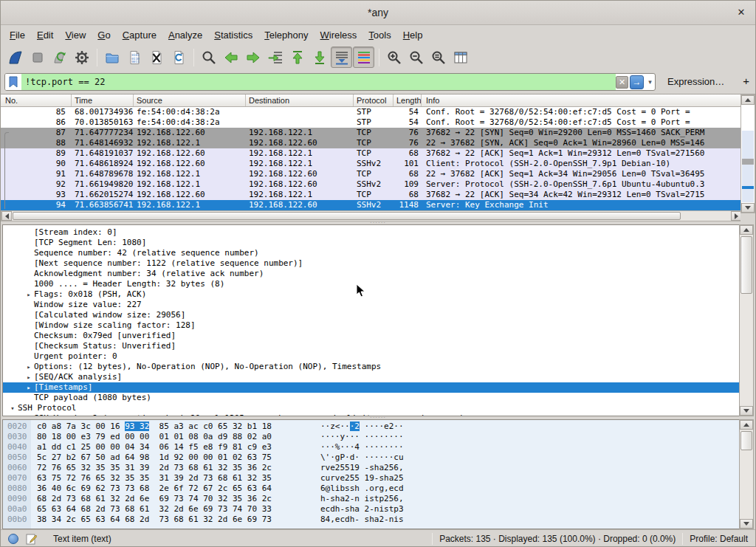 The width and height of the screenshot is (756, 547). I want to click on detail-segment-len: [TCP Segment Len: 1080], so click(371, 243).